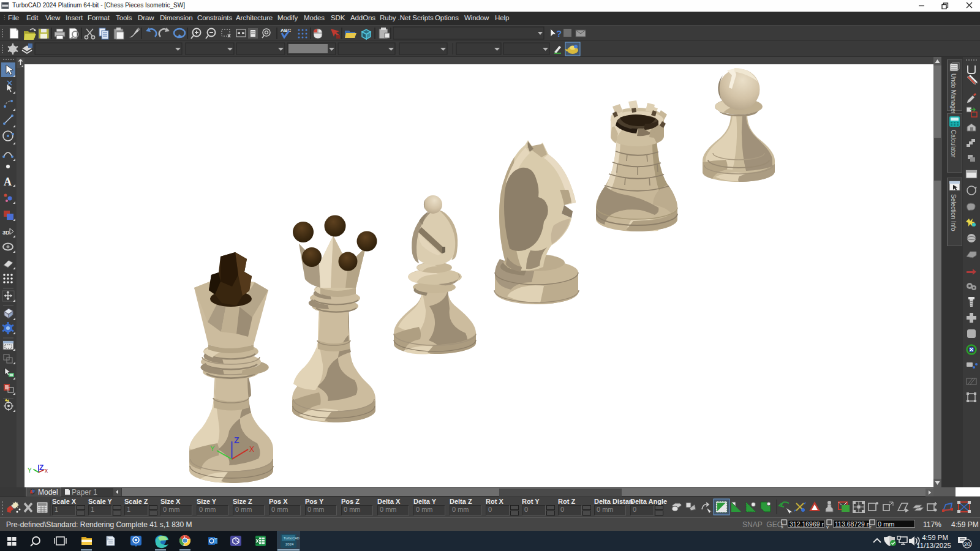  I want to click on svg-text: 4:59 PM, so click(935, 538).